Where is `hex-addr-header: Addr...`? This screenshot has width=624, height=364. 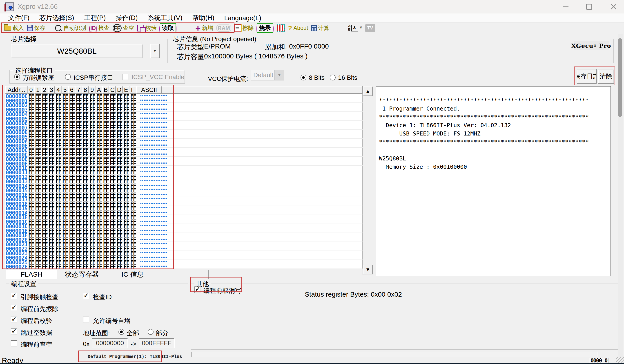
hex-addr-header: Addr... is located at coordinates (16, 90).